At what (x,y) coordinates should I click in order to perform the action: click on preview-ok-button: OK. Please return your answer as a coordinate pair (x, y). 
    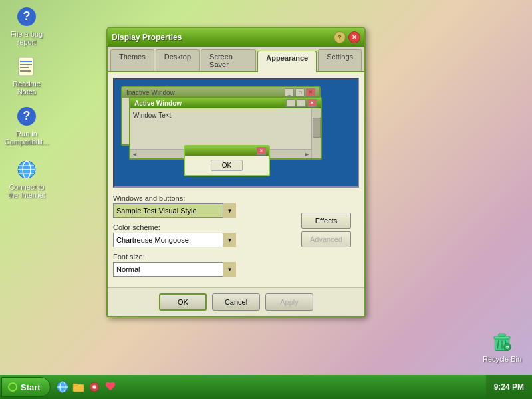
    Looking at the image, I should click on (227, 165).